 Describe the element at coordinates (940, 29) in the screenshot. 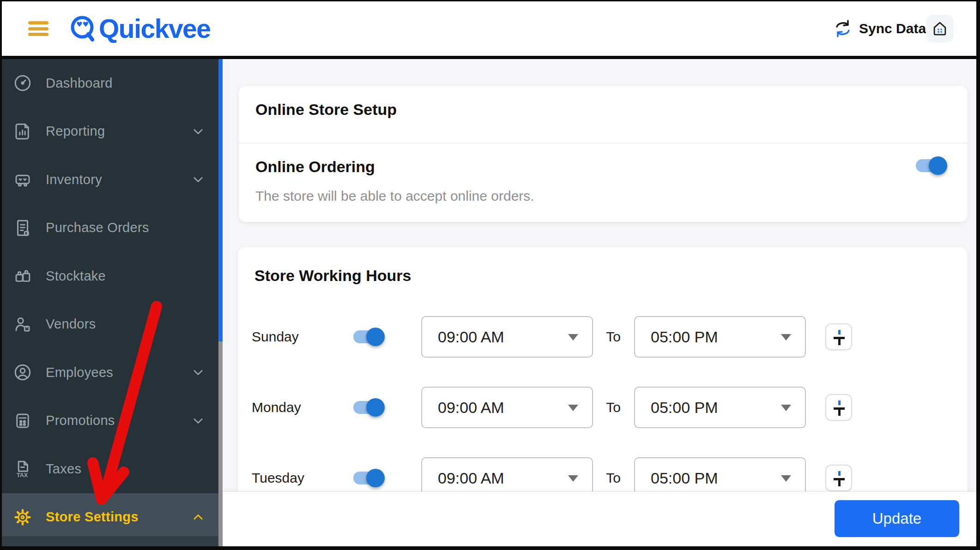

I see `home-grid-icon` at that location.